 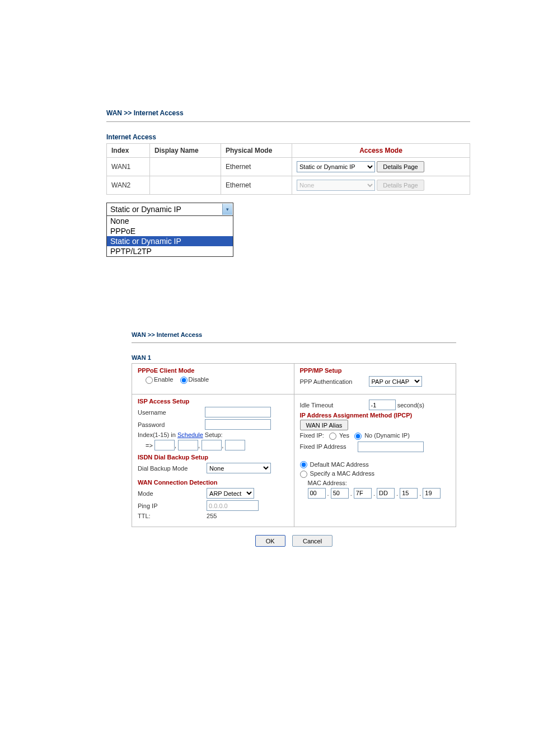 I want to click on ppp-auth-select: PAP or CHAP, so click(x=395, y=382).